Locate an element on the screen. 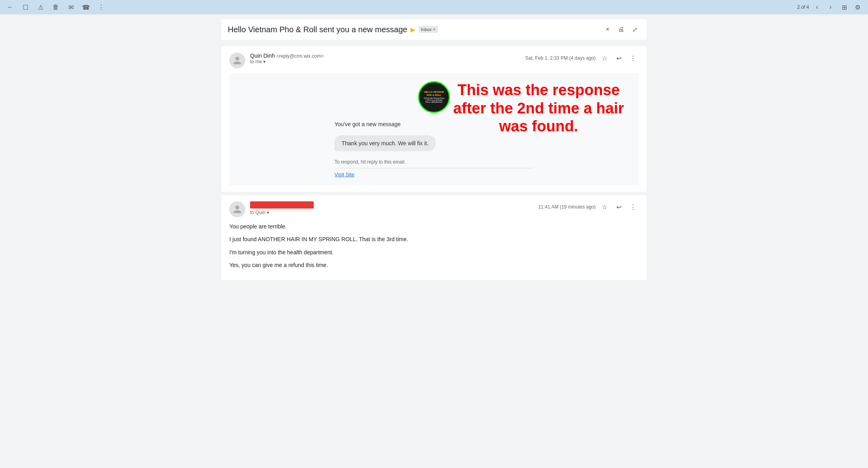 This screenshot has width=868, height=468. to-label-1: to me ▾ is located at coordinates (388, 62).